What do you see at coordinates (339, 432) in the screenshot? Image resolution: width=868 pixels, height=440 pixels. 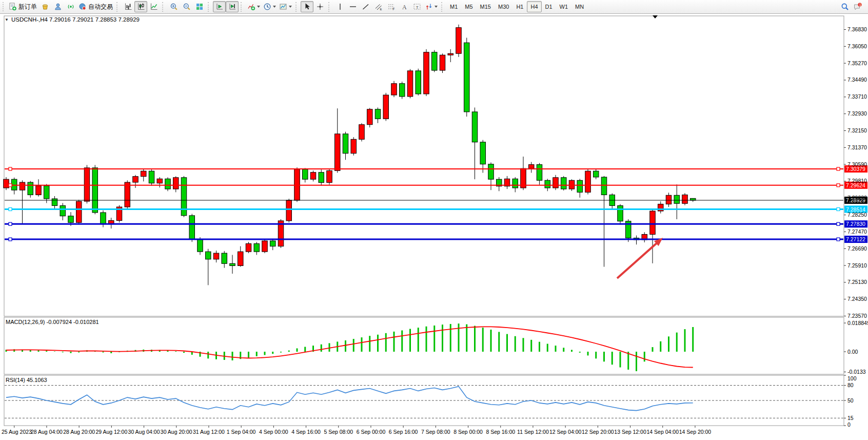 I see `time-tick-label: 5 Sep 08:00` at bounding box center [339, 432].